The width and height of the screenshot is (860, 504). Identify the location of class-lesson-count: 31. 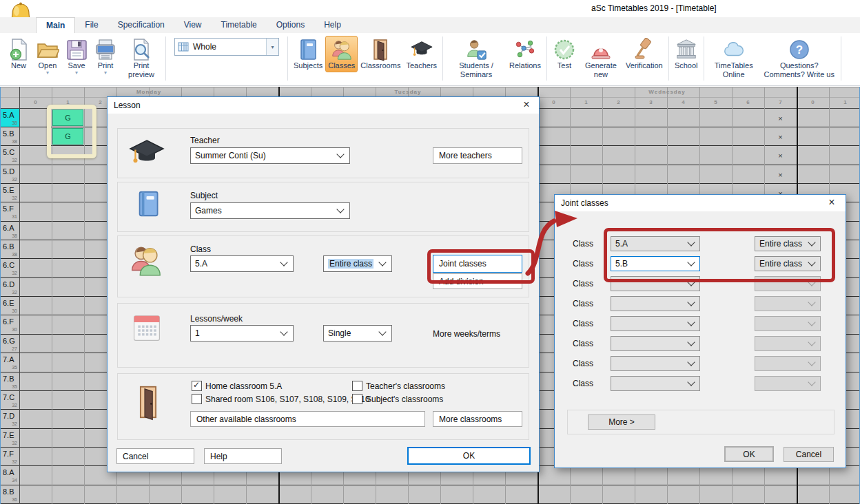
(14, 216).